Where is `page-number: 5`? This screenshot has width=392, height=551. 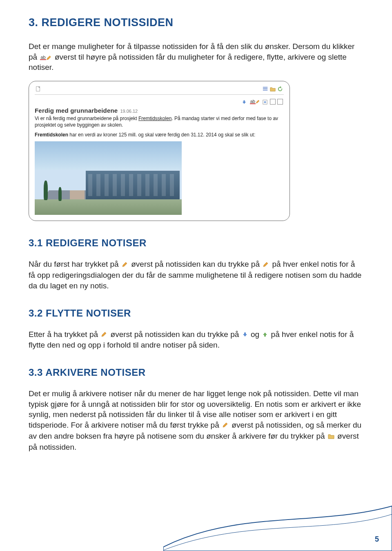 page-number: 5 is located at coordinates (377, 539).